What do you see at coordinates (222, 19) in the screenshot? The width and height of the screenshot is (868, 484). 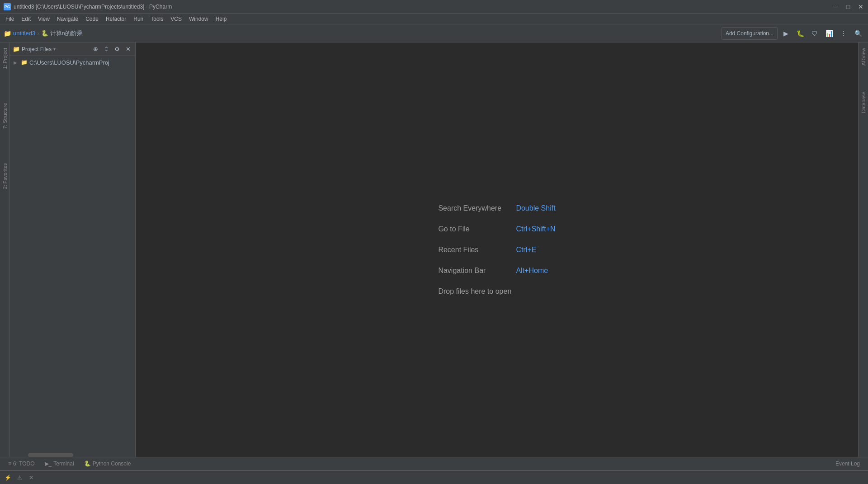 I see `menu-help: Help` at bounding box center [222, 19].